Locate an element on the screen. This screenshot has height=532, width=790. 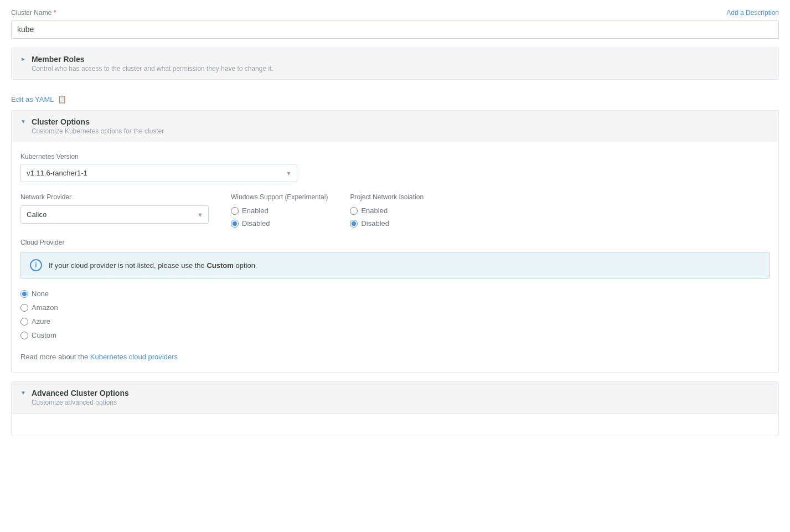
network-provider-label: Network Provider is located at coordinates (115, 197).